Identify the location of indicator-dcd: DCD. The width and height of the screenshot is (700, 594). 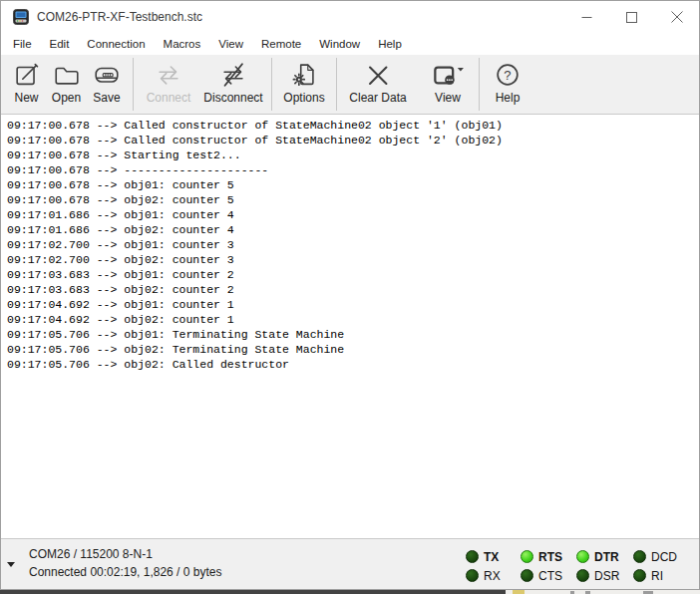
(664, 557).